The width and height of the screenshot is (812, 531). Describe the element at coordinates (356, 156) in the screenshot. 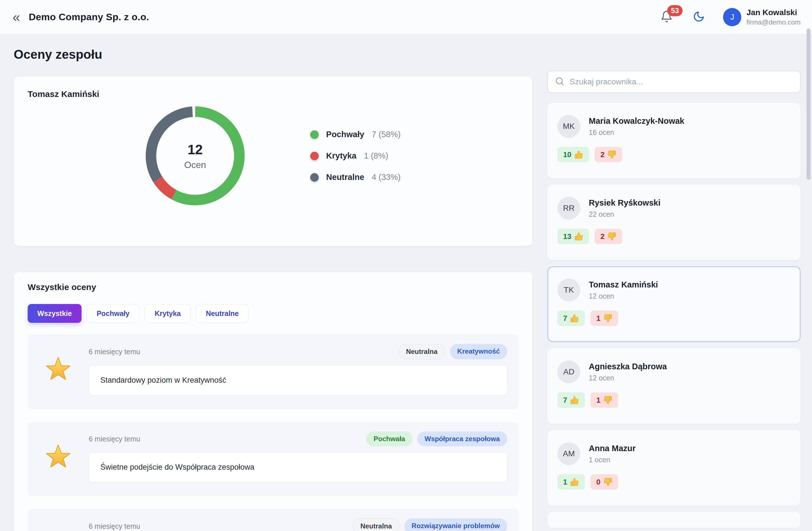

I see `legend-item-criticism: Krytyka 1 (8%)` at that location.